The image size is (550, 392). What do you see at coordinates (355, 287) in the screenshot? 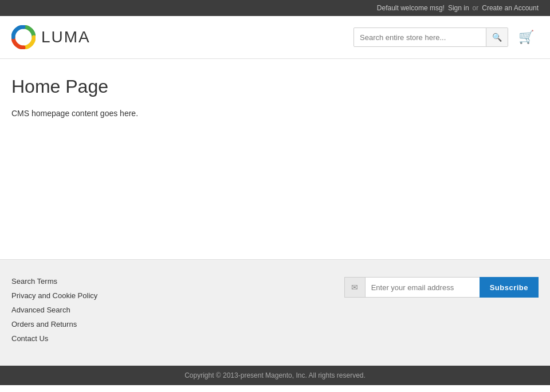
I see `email-icon-wrapper: ✉` at bounding box center [355, 287].